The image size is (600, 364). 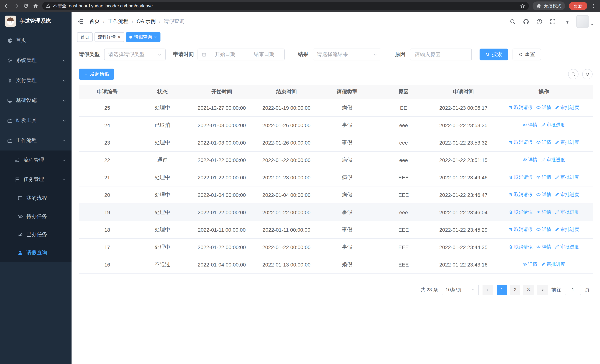 What do you see at coordinates (403, 195) in the screenshot?
I see `cell-reason: EEE` at bounding box center [403, 195].